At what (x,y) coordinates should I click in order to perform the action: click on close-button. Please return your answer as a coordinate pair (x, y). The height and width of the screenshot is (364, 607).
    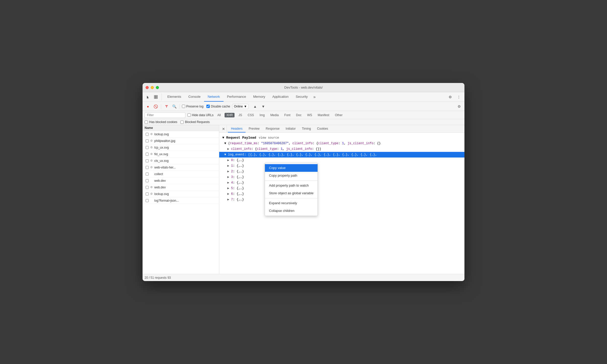
    Looking at the image, I should click on (147, 88).